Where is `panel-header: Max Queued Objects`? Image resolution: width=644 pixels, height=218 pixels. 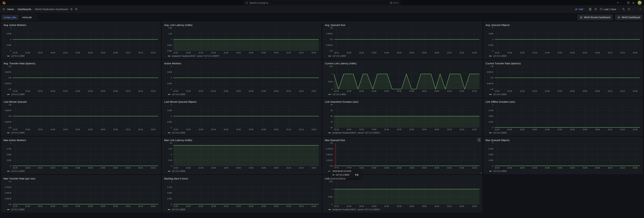
panel-header: Max Queued Objects is located at coordinates (563, 139).